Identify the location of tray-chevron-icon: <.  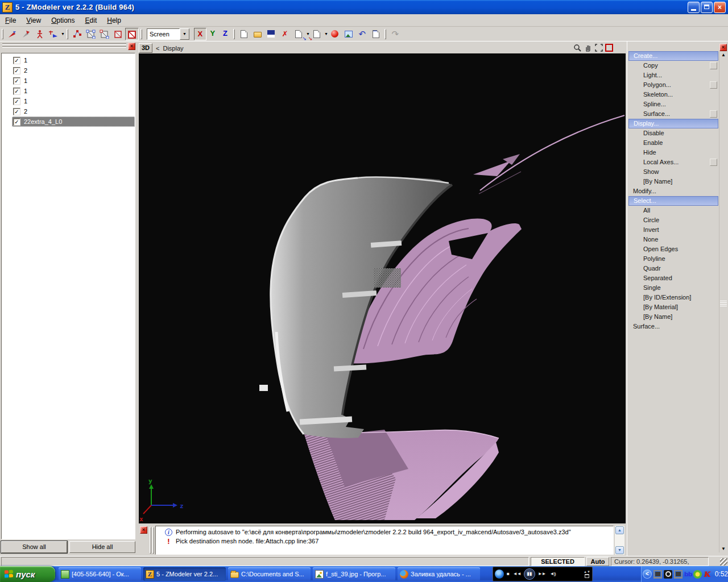
(647, 574).